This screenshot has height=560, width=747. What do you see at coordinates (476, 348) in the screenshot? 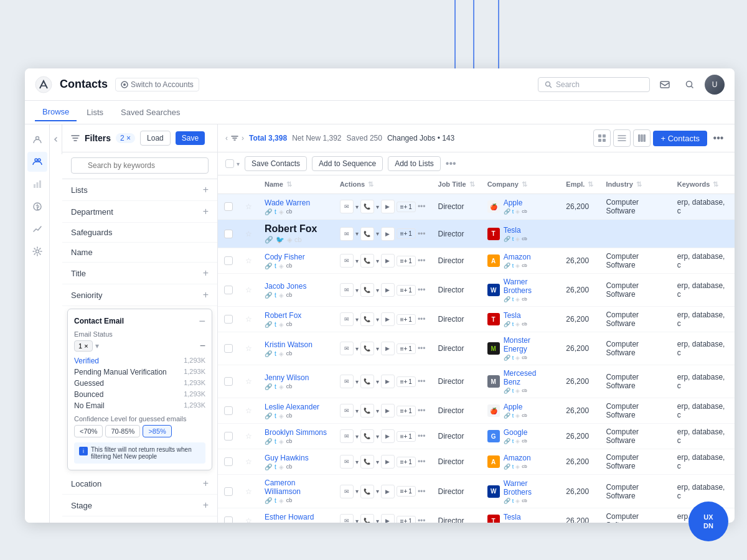
I see `table-row: ☆ Kristin Watson 🔗 t ◈ cb ✉ ▾ 📞` at bounding box center [476, 348].